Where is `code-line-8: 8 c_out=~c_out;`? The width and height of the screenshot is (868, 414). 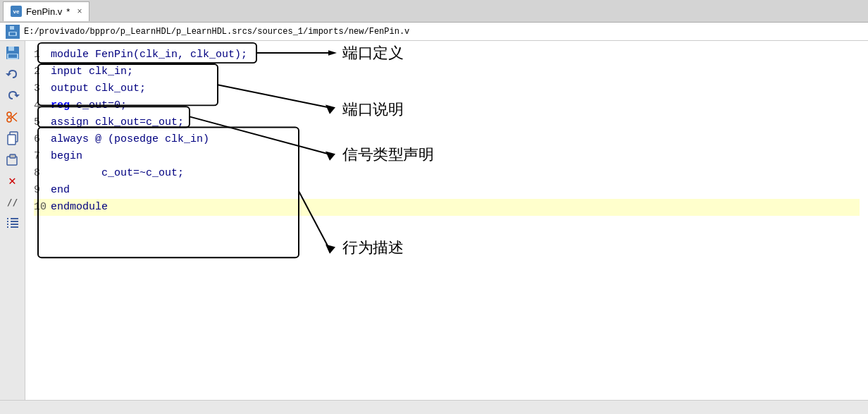 code-line-8: 8 c_out=~c_out; is located at coordinates (447, 173).